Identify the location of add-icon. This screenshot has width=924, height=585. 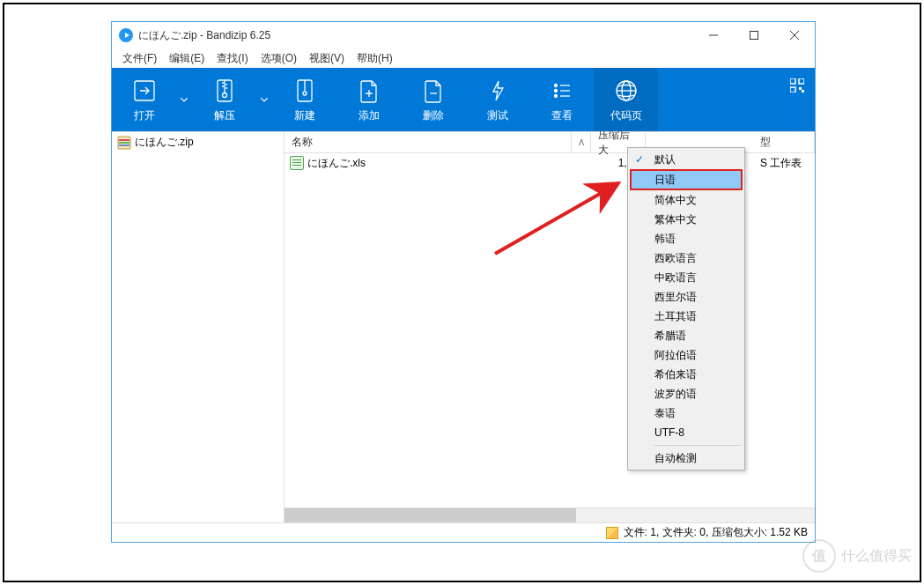
(369, 91).